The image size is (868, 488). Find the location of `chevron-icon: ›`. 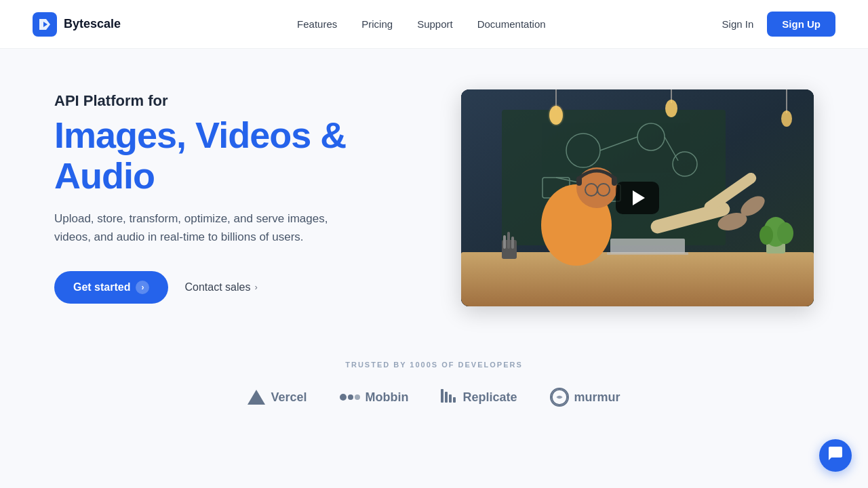

chevron-icon: › is located at coordinates (256, 287).